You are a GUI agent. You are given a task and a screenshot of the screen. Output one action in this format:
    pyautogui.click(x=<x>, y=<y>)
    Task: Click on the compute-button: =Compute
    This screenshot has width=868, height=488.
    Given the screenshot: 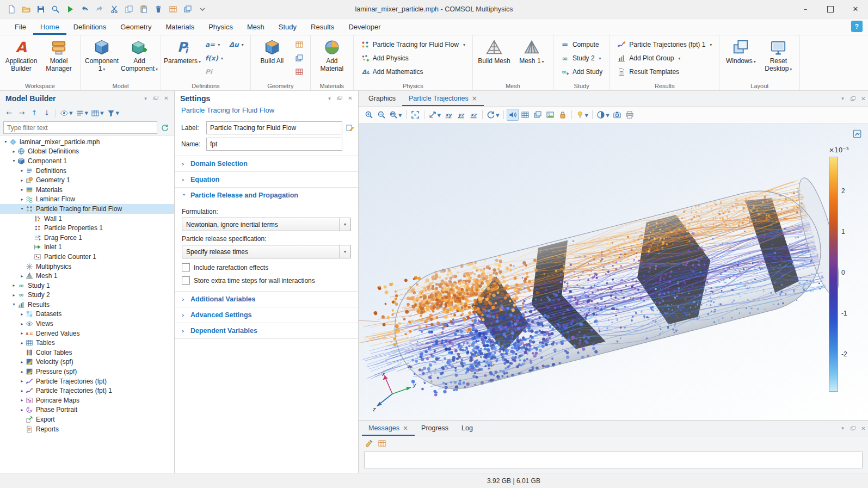 What is the action you would take?
    pyautogui.click(x=581, y=45)
    